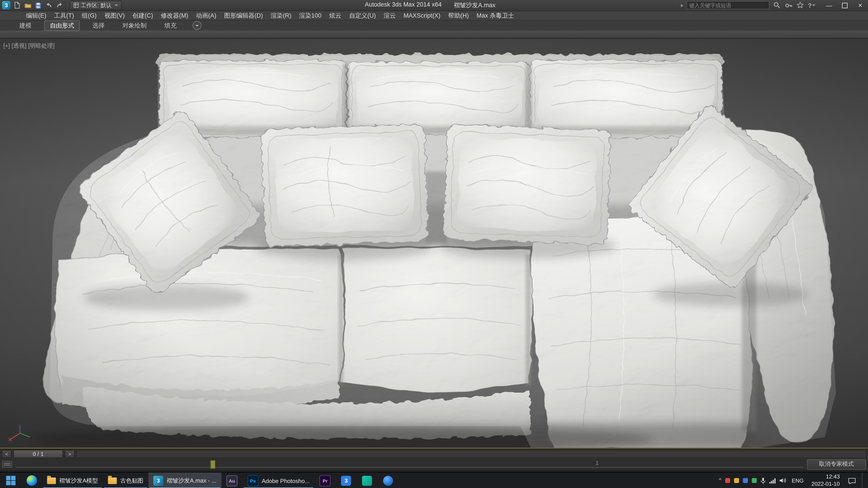  What do you see at coordinates (232, 480) in the screenshot?
I see `audition-icon: Au` at bounding box center [232, 480].